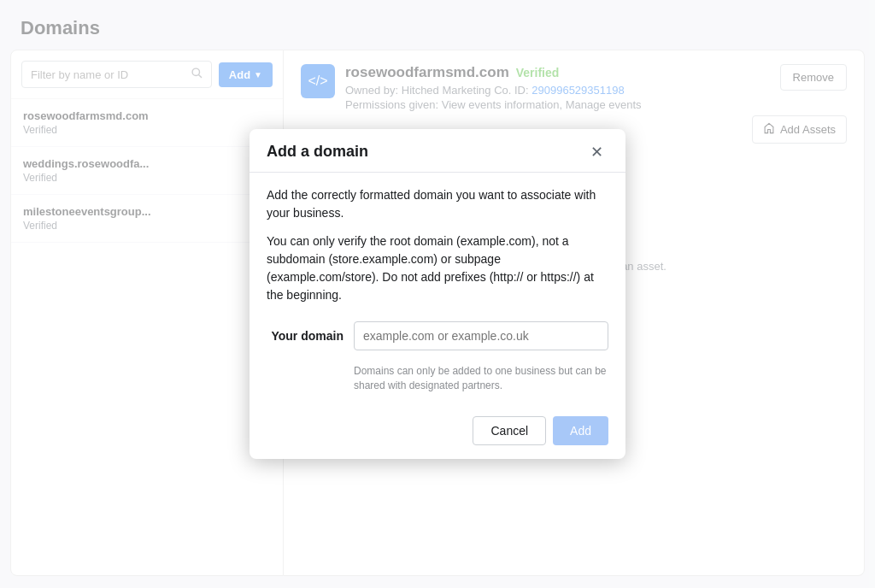 The image size is (875, 588). I want to click on cancel-button: Cancel, so click(509, 431).